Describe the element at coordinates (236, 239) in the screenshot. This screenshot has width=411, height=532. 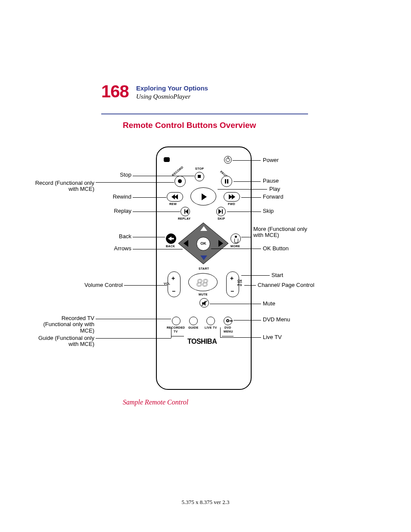
I see `more-button` at that location.